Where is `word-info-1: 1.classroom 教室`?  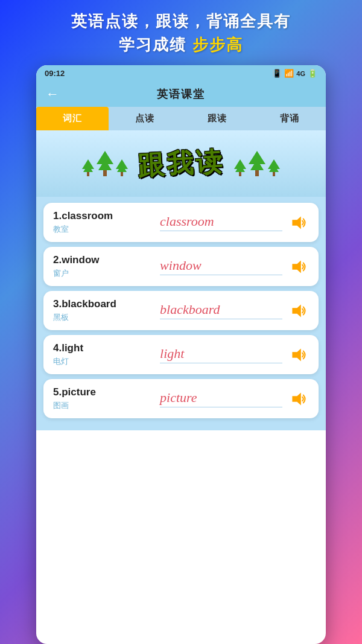
word-info-1: 1.classroom 教室 is located at coordinates (104, 222).